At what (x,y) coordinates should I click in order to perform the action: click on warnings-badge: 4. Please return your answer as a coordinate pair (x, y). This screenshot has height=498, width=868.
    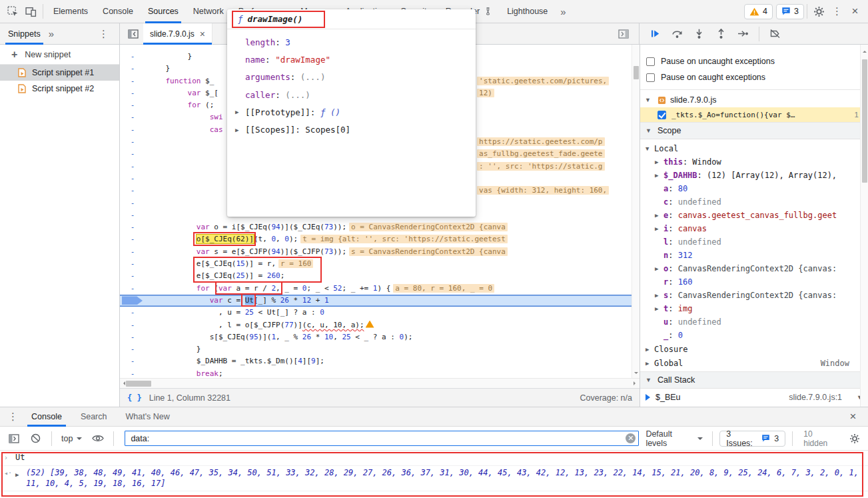
    Looking at the image, I should click on (758, 12).